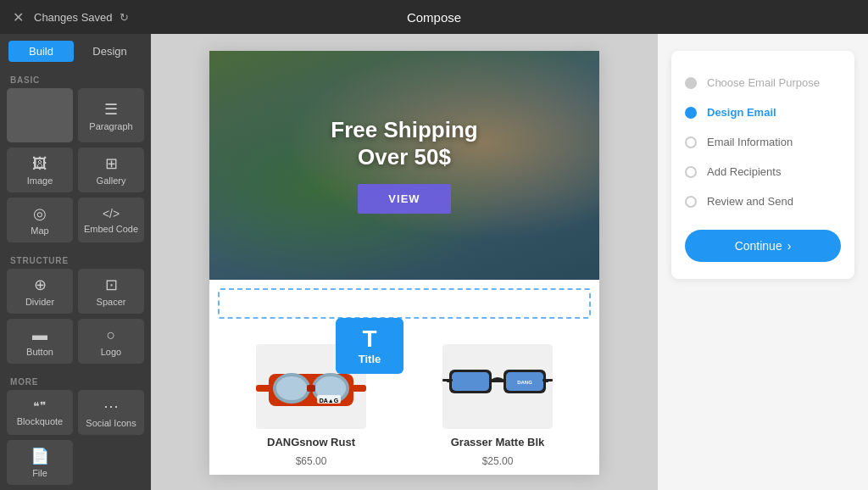 The width and height of the screenshot is (868, 490). What do you see at coordinates (40, 406) in the screenshot?
I see `blockquote-icon: ❝❞` at bounding box center [40, 406].